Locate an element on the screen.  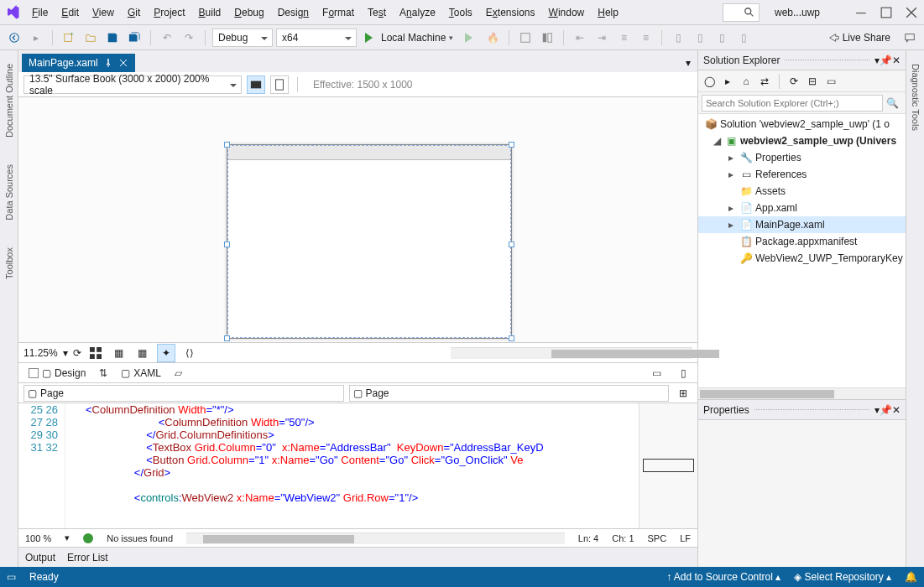
tree-references: ▸▭References is located at coordinates (802, 174).